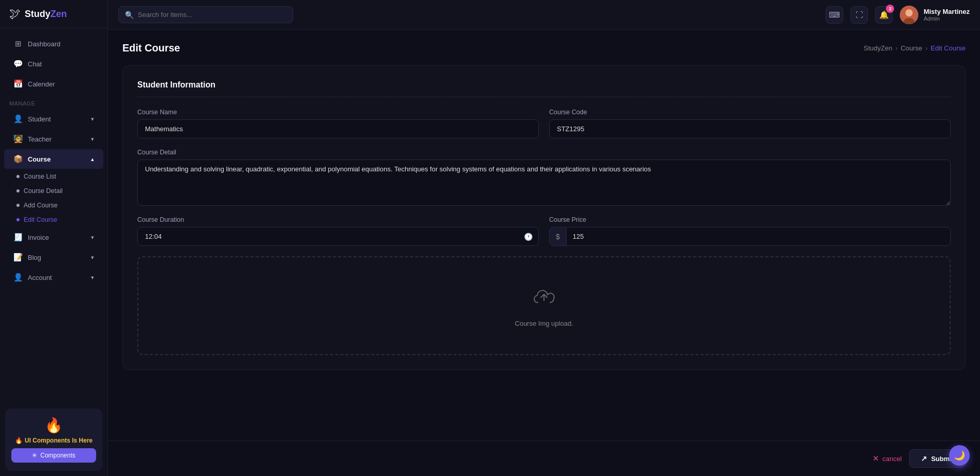 This screenshot has width=980, height=476. What do you see at coordinates (39, 160) in the screenshot?
I see `sidebar-item-label: Course` at bounding box center [39, 160].